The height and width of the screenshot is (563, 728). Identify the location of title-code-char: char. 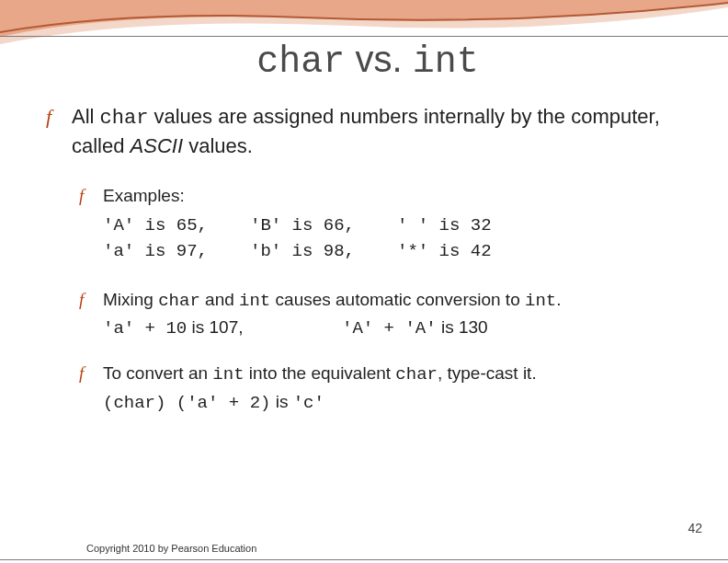
(301, 63).